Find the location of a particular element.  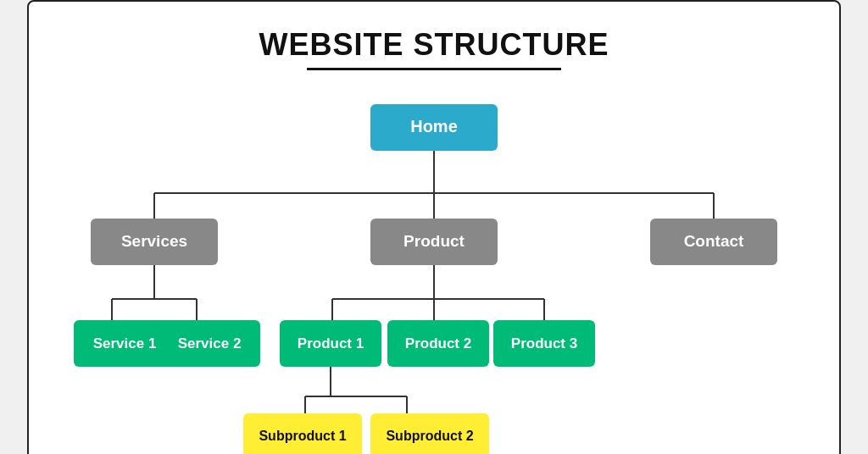

svg-text: Product is located at coordinates (434, 241).